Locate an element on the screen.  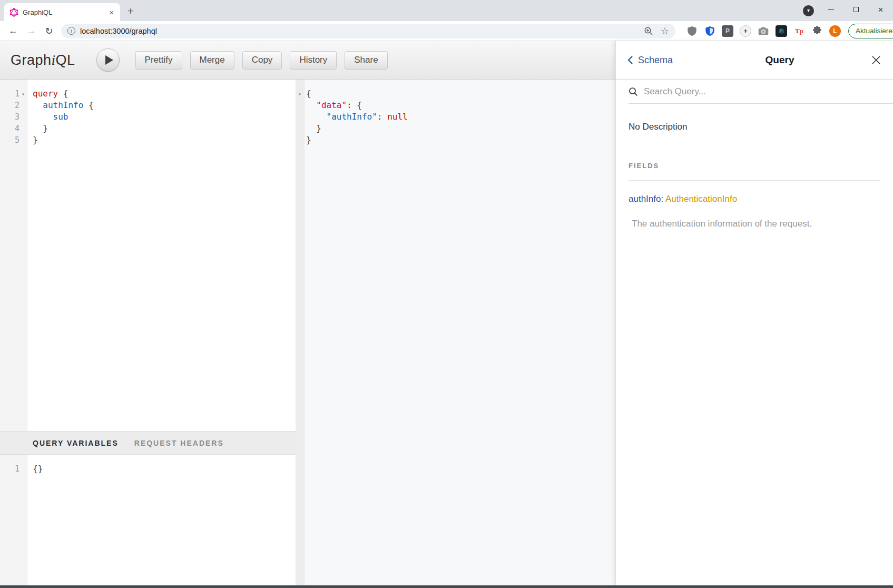
search-icon is located at coordinates (633, 92).